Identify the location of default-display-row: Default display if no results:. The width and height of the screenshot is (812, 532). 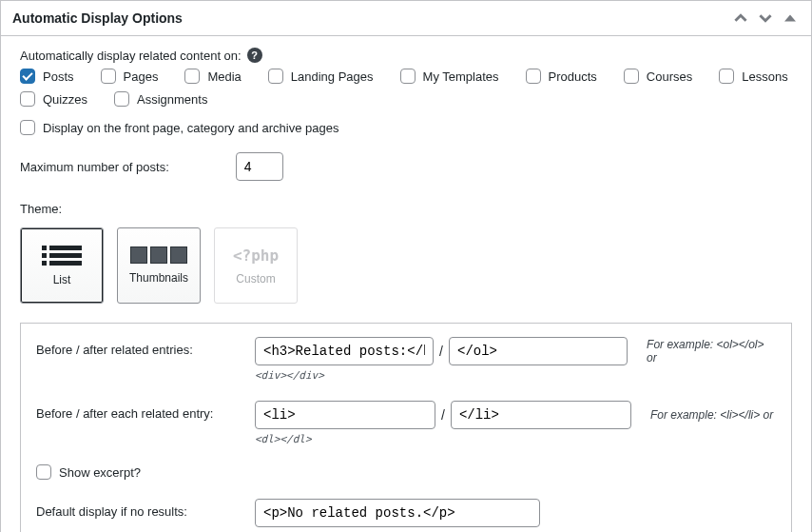
(406, 513).